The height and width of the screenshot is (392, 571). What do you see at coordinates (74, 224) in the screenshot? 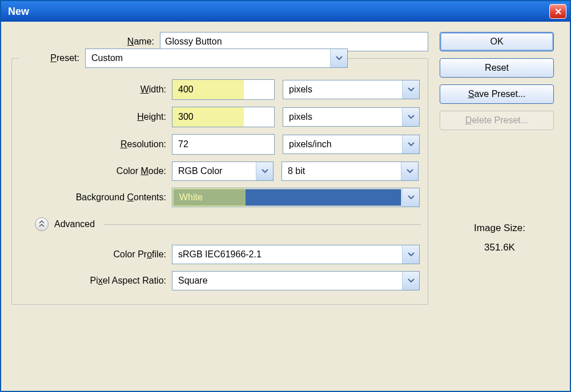
I see `advanced-label: Advanced` at bounding box center [74, 224].